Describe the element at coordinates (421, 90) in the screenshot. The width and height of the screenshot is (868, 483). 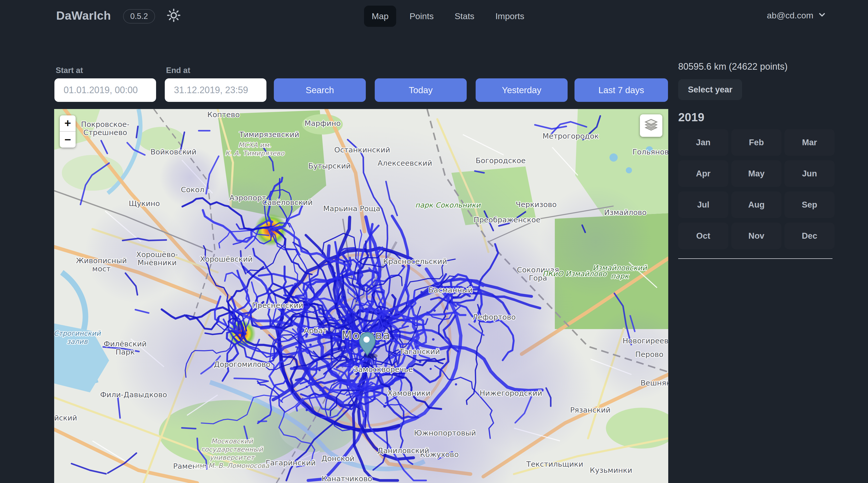
I see `today-button: Today` at that location.